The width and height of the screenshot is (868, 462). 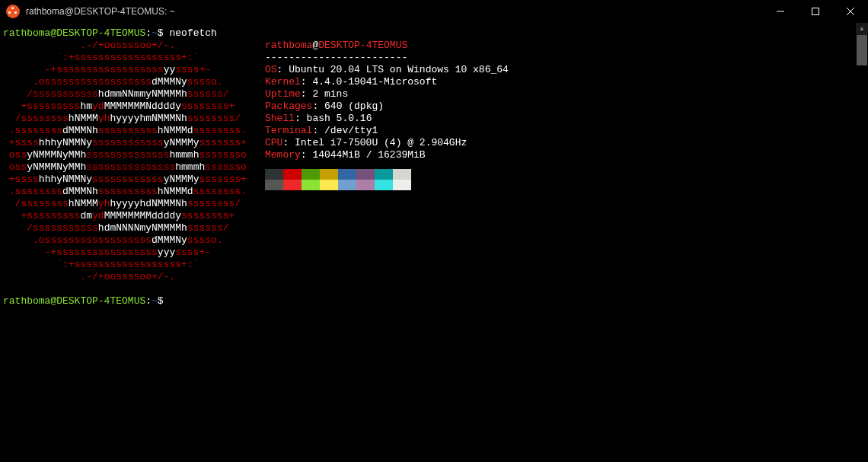 What do you see at coordinates (434, 301) in the screenshot?
I see `prompt-line-2: rathboma@DESKTOP-4TEOMUS:~$` at bounding box center [434, 301].